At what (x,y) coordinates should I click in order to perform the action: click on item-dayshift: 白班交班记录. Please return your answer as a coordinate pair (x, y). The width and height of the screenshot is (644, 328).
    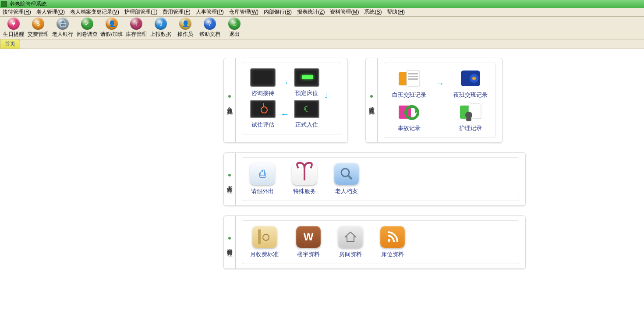
    Looking at the image, I should click on (409, 84).